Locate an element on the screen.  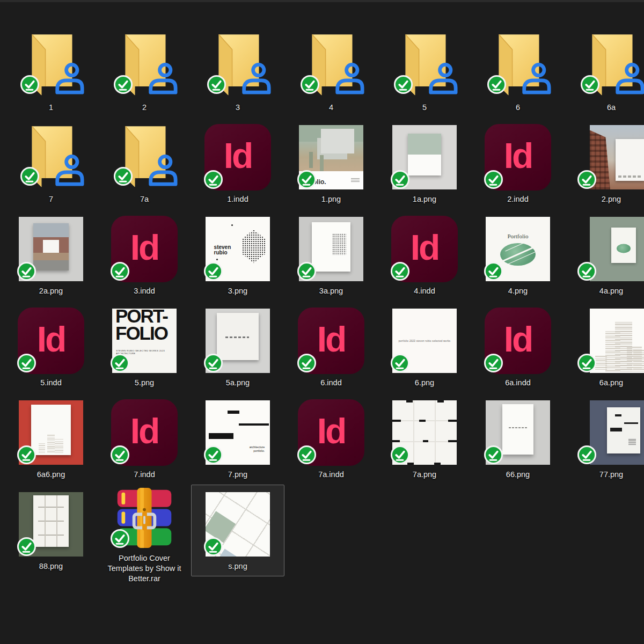
file-item-indd: Id 1.indd is located at coordinates (238, 163).